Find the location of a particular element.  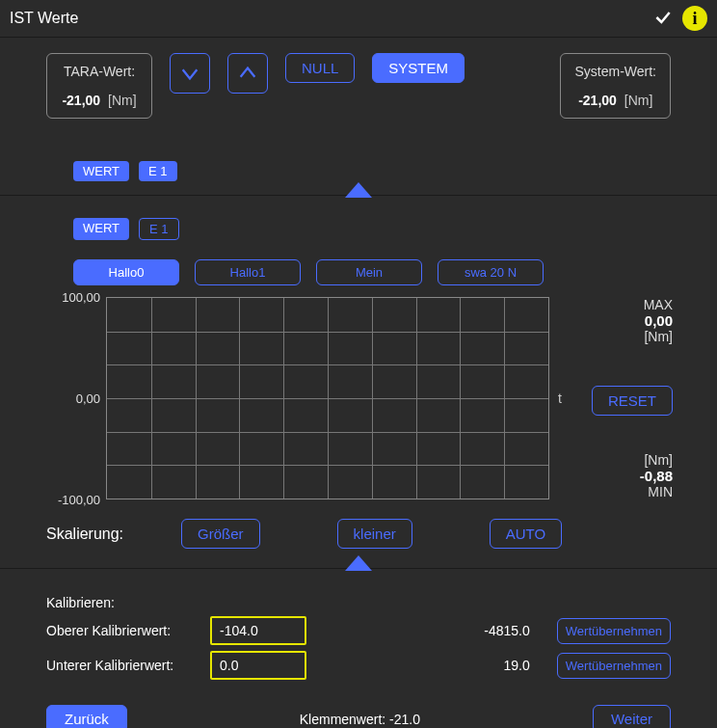

max-block: MAX 0,00 [Nm] is located at coordinates (621, 320).